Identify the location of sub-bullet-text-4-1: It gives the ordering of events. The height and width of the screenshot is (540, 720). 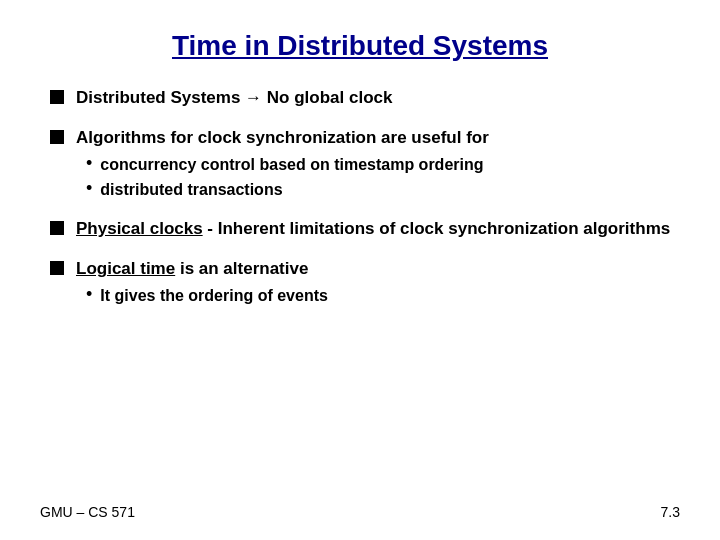
(214, 296).